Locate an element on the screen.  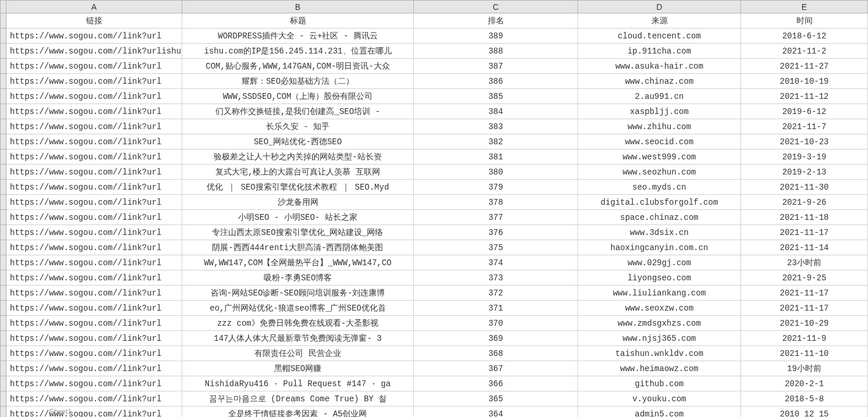
cell-source: www.029gj.com is located at coordinates (660, 263).